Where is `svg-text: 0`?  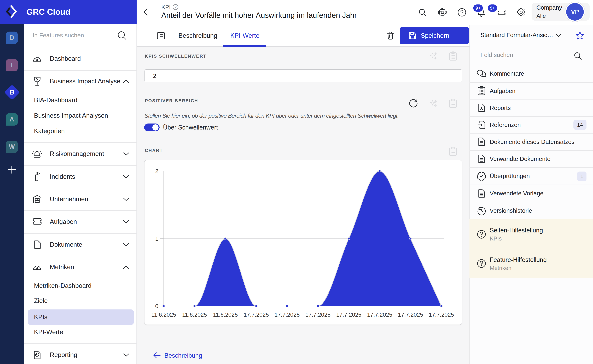 svg-text: 0 is located at coordinates (157, 306).